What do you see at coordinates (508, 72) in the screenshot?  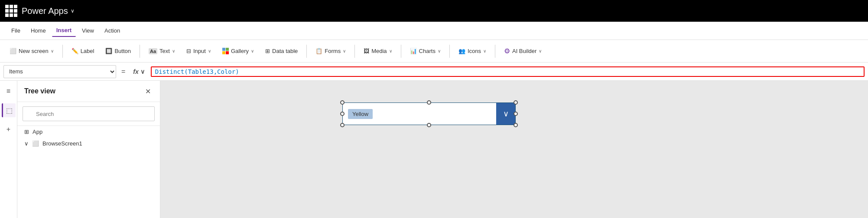 I see `formula-input-wrapper: Distinct(Table13,Color)` at bounding box center [508, 72].